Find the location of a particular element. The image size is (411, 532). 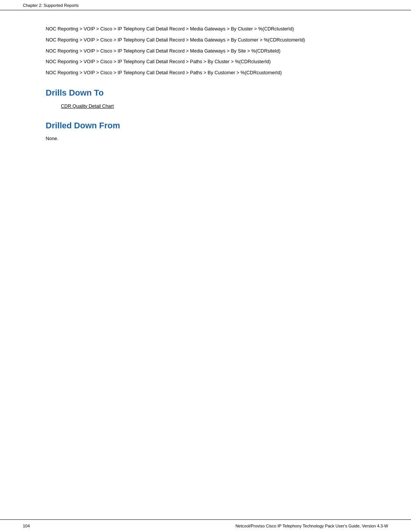

drills-down-to-section: Drills Down To CDR Quality Detail Chart is located at coordinates (206, 99).